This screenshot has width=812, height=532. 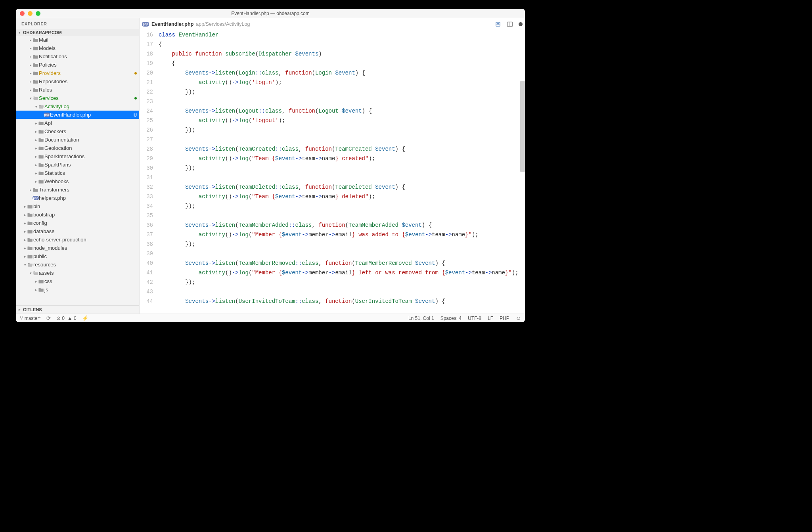 I want to click on code-line: 37 activity()->log("Member {$event->memb…, so click(x=332, y=235).